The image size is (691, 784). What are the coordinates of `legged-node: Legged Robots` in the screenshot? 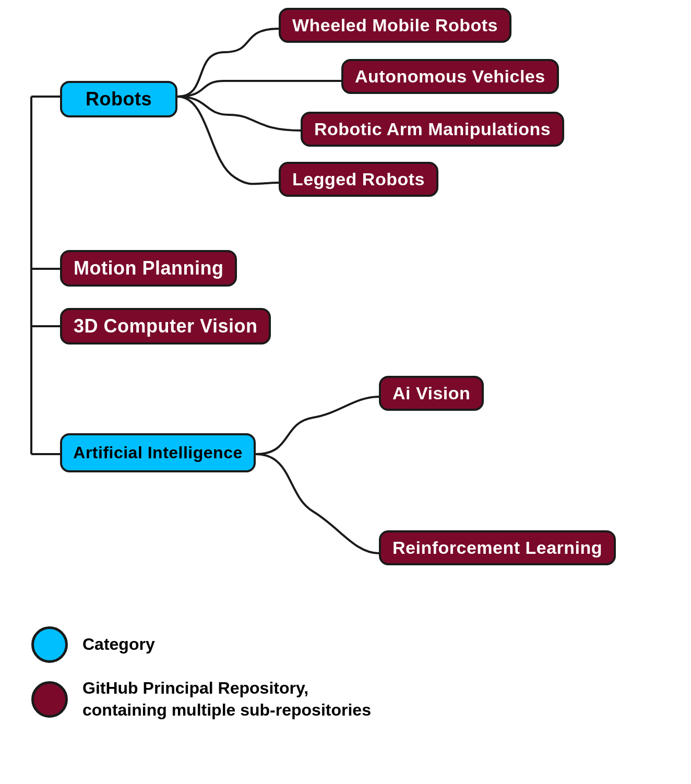 It's located at (359, 180).